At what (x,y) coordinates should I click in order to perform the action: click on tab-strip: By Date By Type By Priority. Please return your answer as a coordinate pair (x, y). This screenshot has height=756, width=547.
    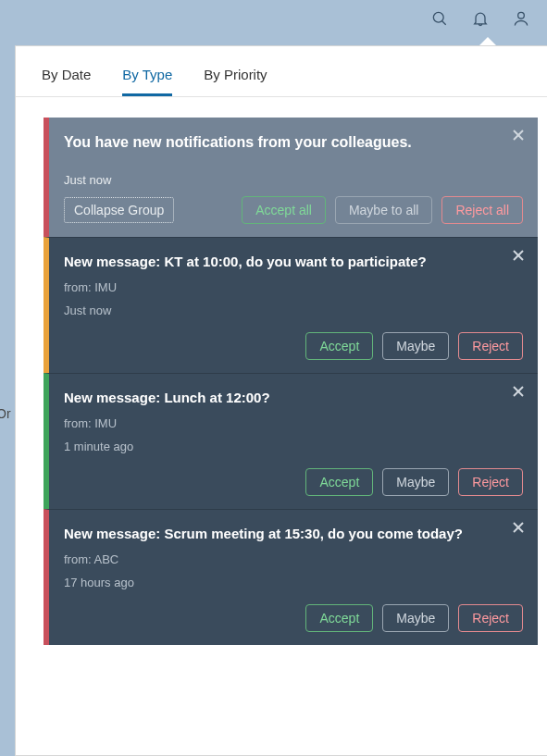
    Looking at the image, I should click on (281, 72).